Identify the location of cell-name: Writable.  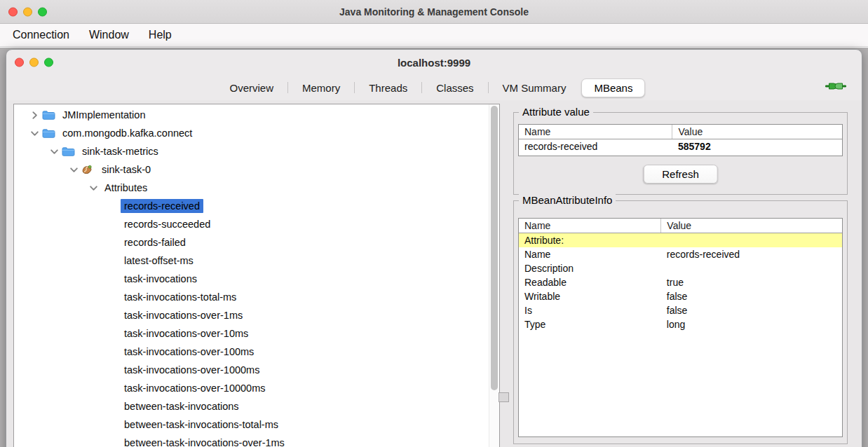
(590, 296).